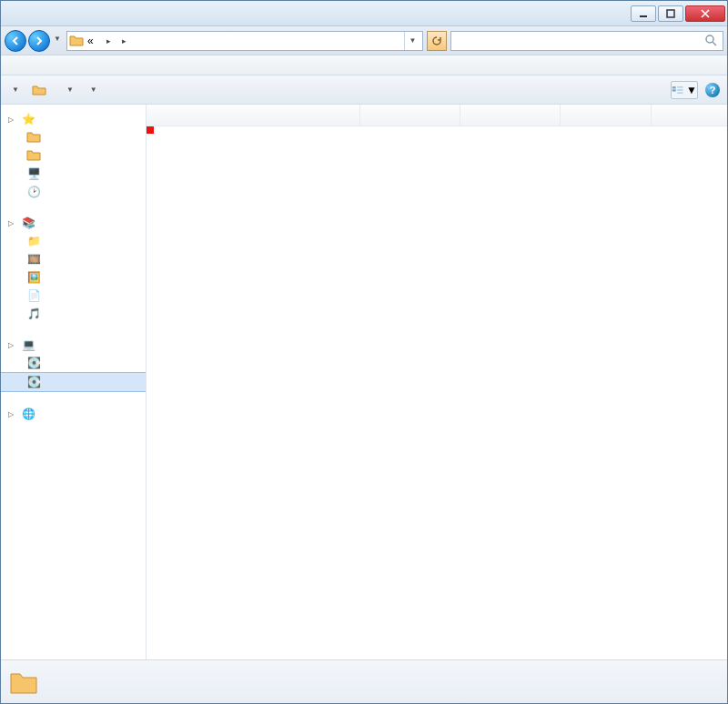  Describe the element at coordinates (15, 41) in the screenshot. I see `back-button` at that location.